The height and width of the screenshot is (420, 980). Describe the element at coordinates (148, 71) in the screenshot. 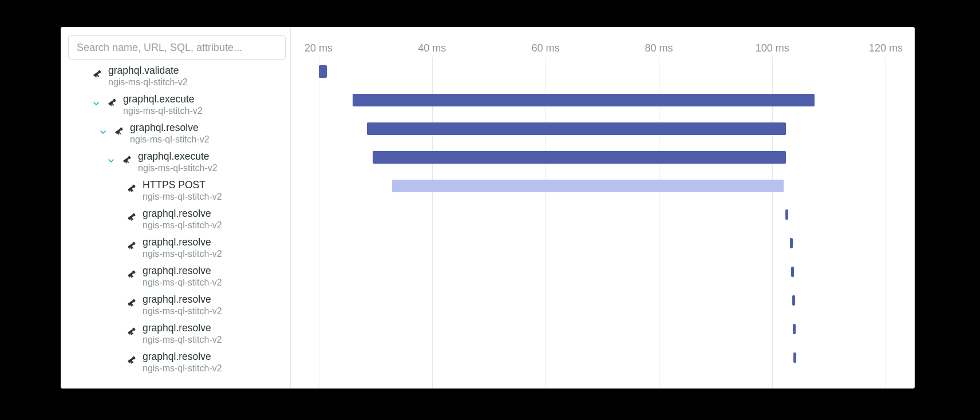

I see `span-name: graphql.validate` at that location.